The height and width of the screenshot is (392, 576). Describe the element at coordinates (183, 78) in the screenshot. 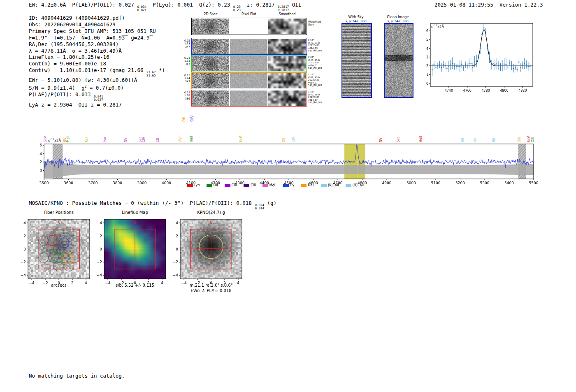

I see `cutout-row-left-labels: 0.131.14347` at that location.